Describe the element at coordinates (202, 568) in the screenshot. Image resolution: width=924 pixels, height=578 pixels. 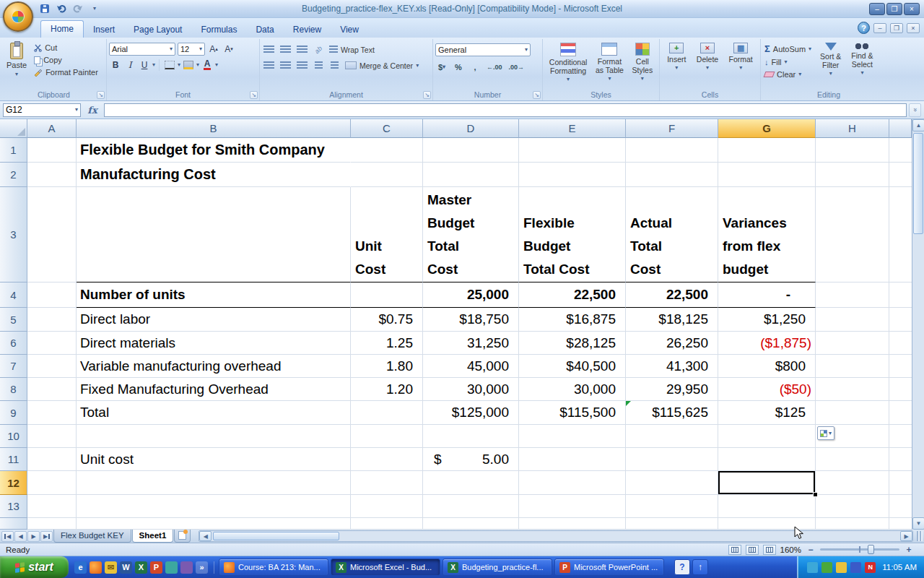
I see `show-more-icon: »` at that location.